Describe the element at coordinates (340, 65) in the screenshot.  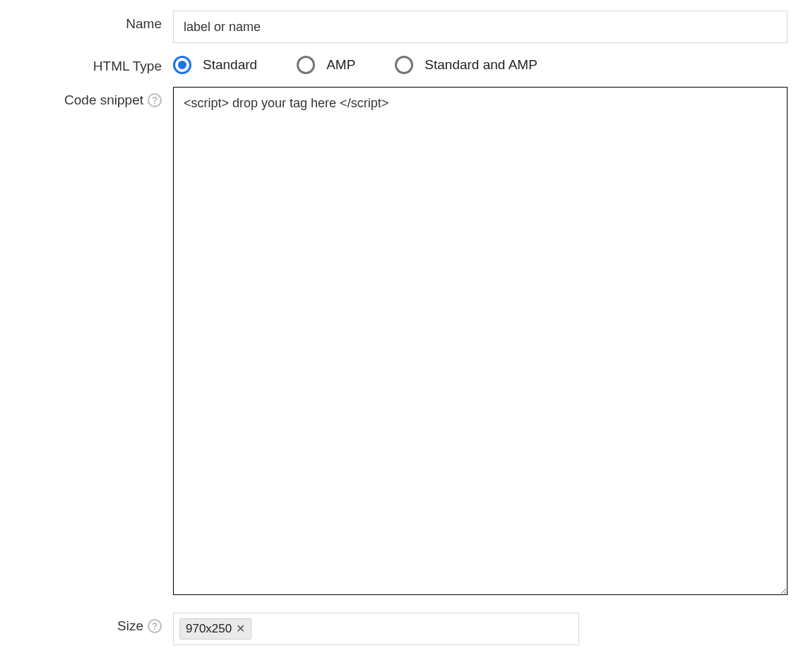
I see `radio-amp-label: AMP` at that location.